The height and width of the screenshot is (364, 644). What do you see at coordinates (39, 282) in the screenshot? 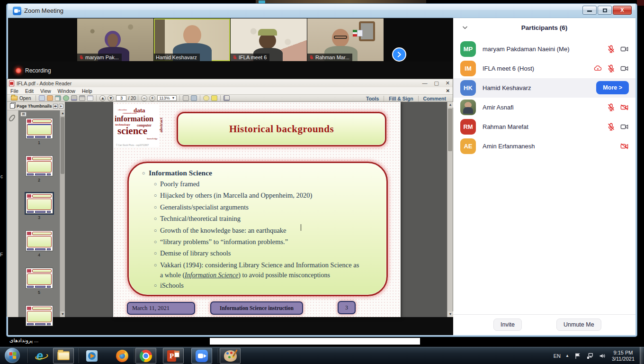
I see `thumbnail-item: 5` at bounding box center [39, 282].